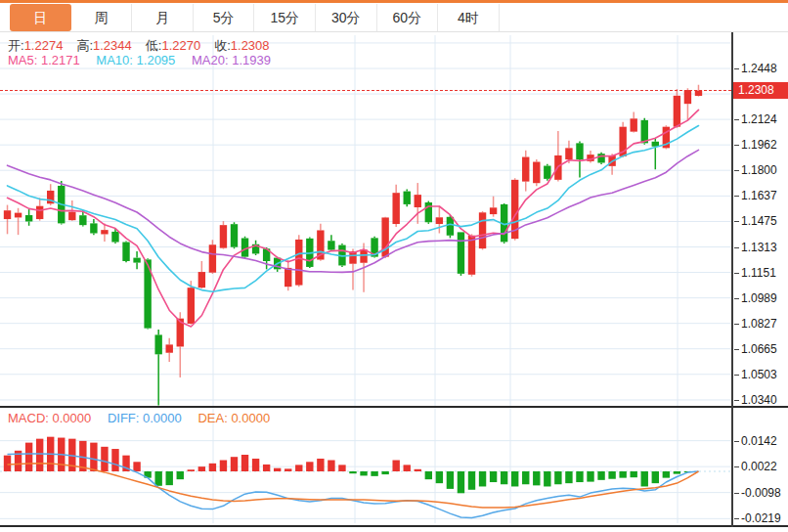 This screenshot has width=788, height=532. Describe the element at coordinates (732, 280) in the screenshot. I see `axis-border` at that location.